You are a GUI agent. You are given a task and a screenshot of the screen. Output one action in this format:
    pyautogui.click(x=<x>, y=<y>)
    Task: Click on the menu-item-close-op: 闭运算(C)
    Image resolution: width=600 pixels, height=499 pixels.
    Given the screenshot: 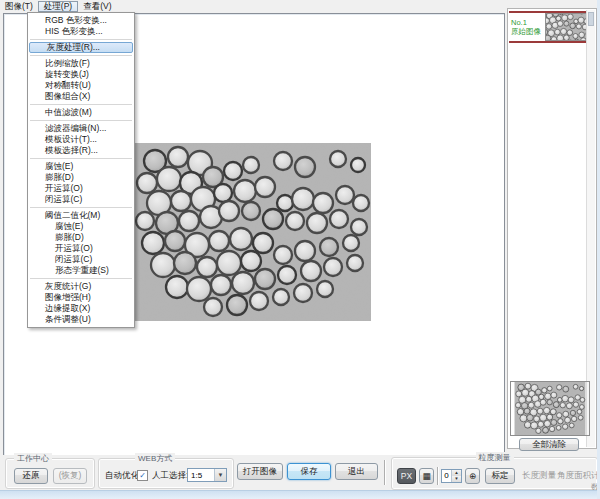 What is the action you would take?
    pyautogui.click(x=81, y=200)
    